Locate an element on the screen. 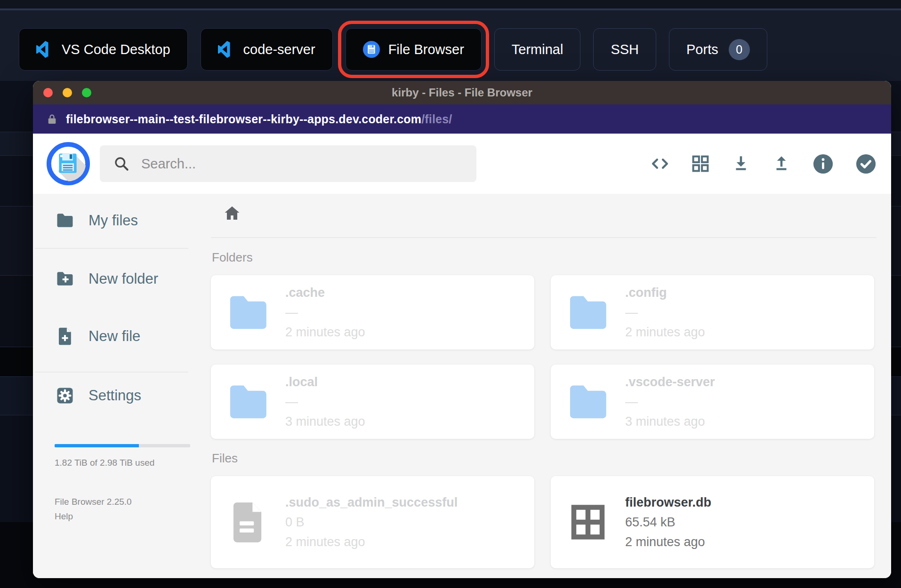 The width and height of the screenshot is (901, 588). file-name: .config is located at coordinates (665, 293).